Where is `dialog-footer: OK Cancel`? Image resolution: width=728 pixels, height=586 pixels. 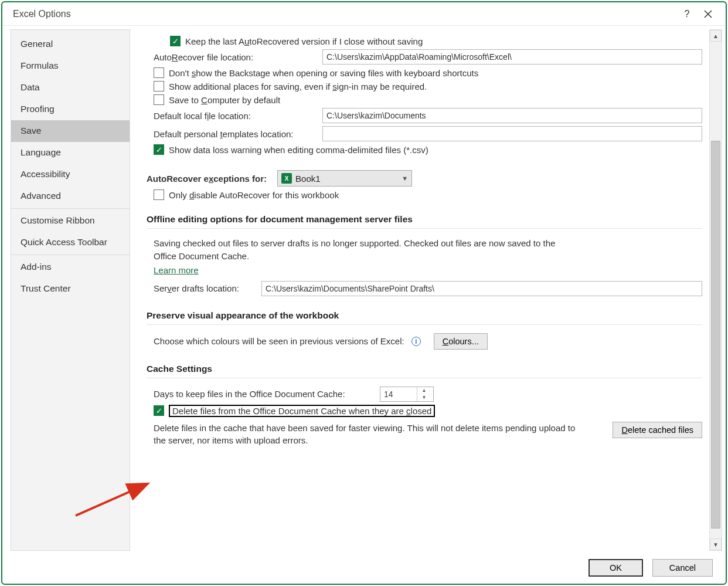
dialog-footer: OK Cancel is located at coordinates (364, 569).